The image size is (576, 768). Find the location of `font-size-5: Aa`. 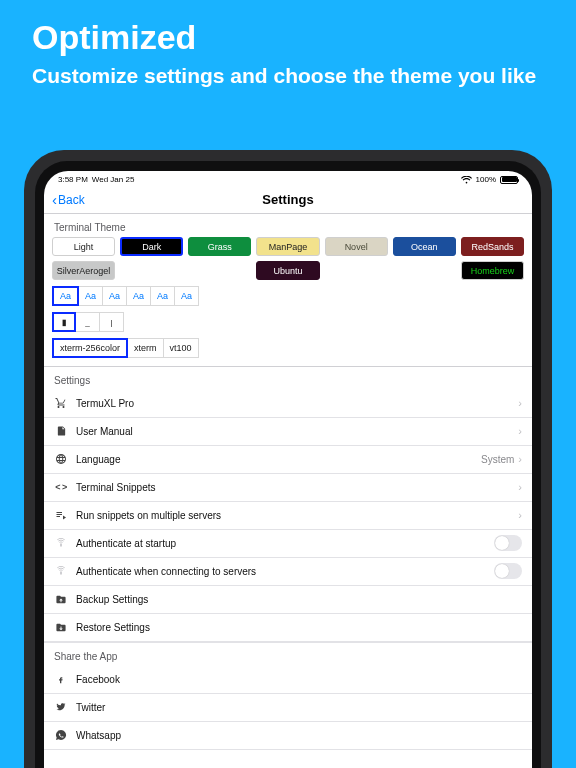

font-size-5: Aa is located at coordinates (187, 296).